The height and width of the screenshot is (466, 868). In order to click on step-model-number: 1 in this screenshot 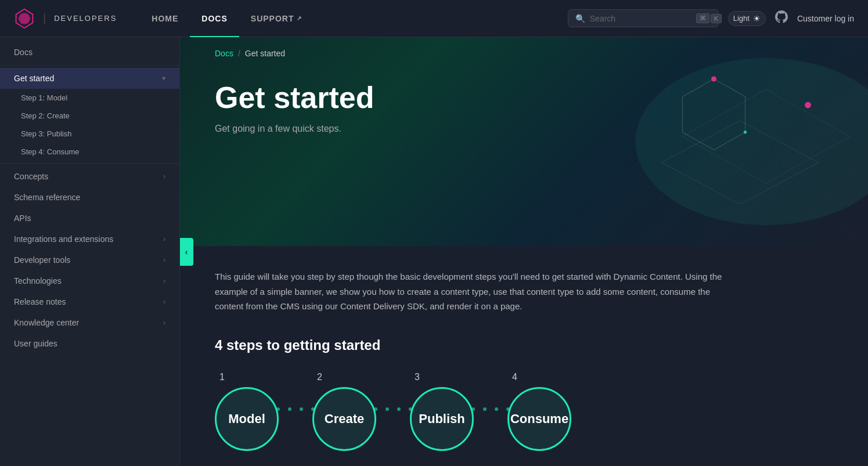, I will do `click(222, 377)`.